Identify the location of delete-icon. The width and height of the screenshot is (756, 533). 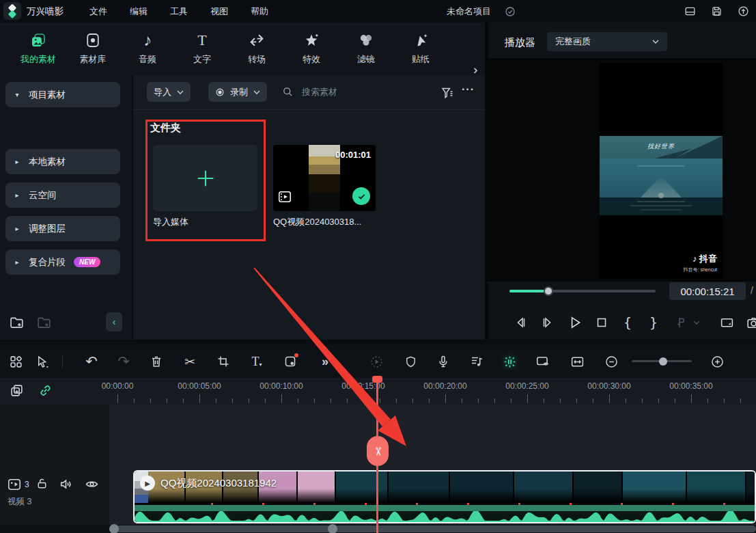
(156, 361).